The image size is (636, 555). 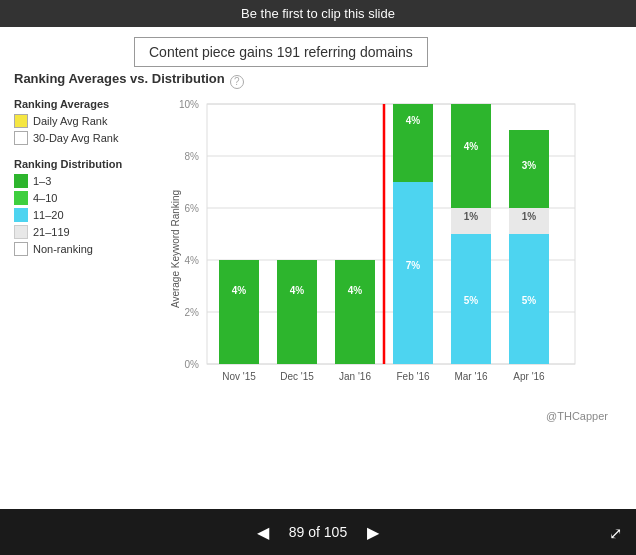 I want to click on svg-text: 3%, so click(x=530, y=166).